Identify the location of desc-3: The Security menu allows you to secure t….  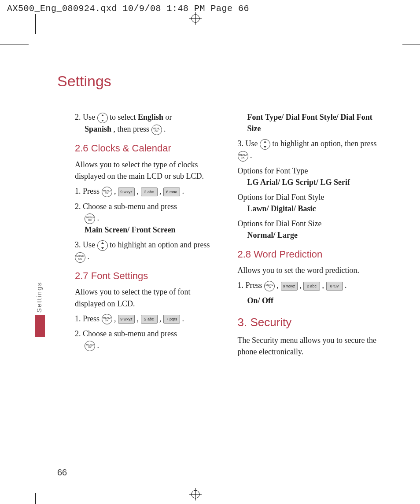
(312, 346).